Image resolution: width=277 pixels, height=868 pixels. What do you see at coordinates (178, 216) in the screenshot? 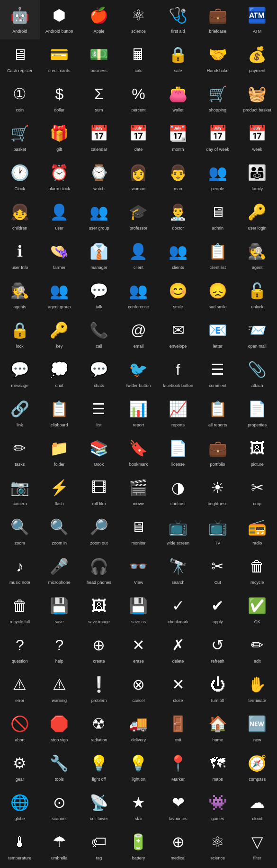
I see `doctor-cell: 👨‍⚕️doctor` at bounding box center [178, 216].